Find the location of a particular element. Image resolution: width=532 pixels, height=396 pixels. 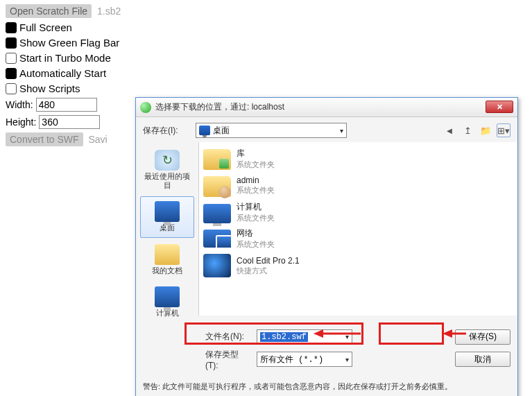

filetype-combo: 所有文件 (*.*) ▾ is located at coordinates (304, 359).